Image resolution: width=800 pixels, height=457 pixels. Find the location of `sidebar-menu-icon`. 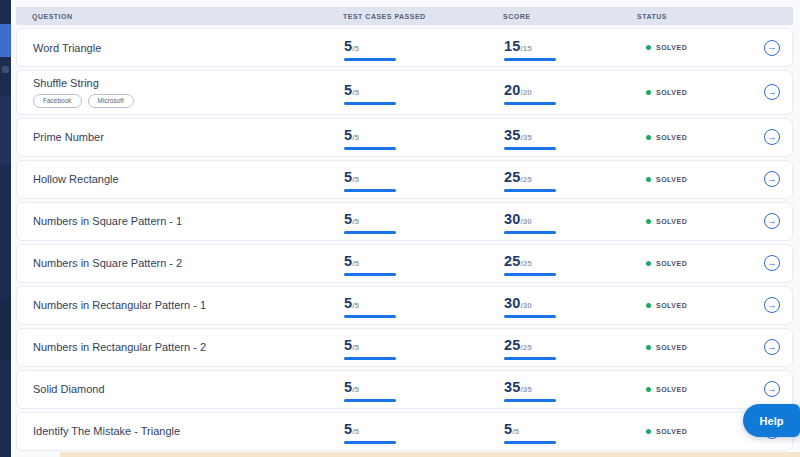

sidebar-menu-icon is located at coordinates (6, 70).